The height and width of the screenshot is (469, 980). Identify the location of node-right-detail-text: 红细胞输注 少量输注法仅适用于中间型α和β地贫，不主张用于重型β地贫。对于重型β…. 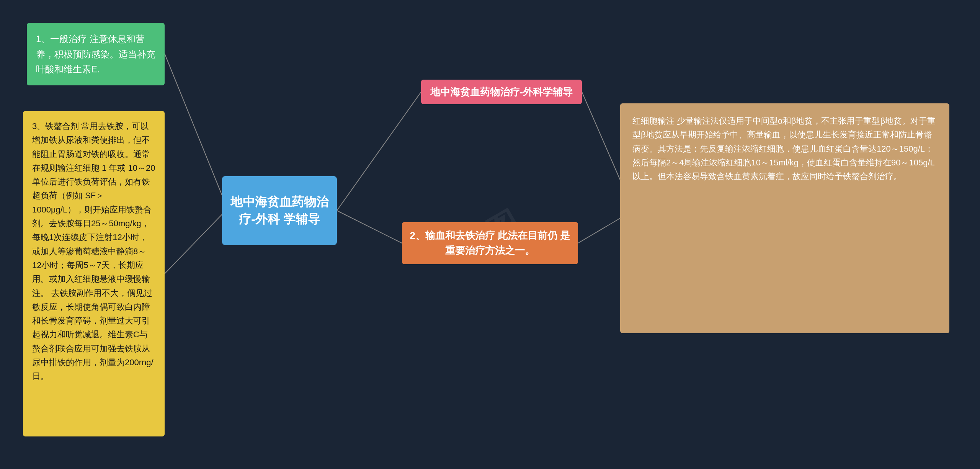
(784, 149).